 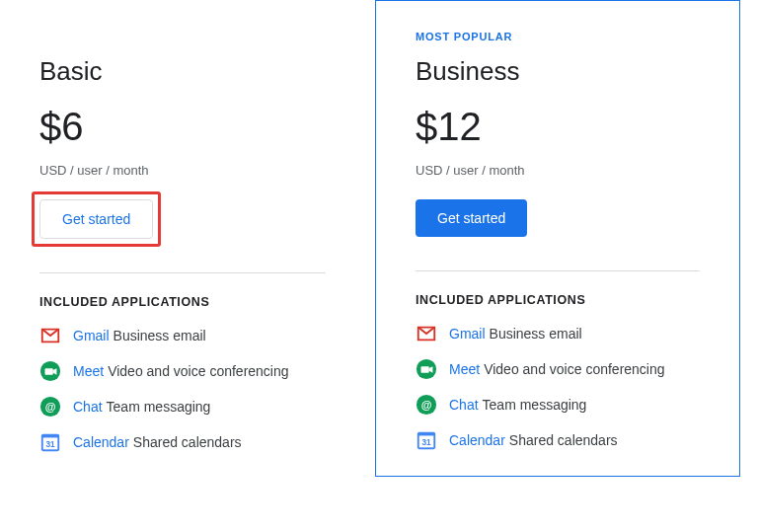 I want to click on plan-name: Basic, so click(x=183, y=71).